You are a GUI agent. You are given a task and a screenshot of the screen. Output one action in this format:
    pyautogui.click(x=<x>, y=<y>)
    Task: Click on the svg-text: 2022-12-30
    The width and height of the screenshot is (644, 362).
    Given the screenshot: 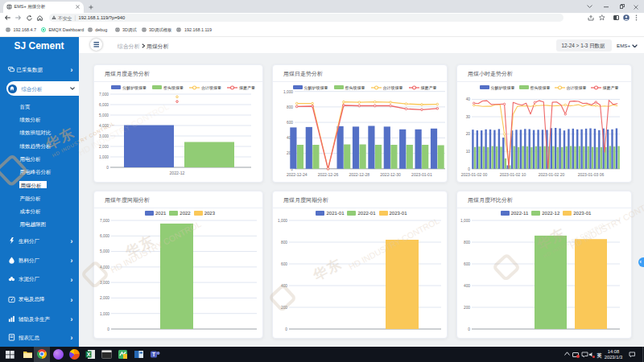 What is the action you would take?
    pyautogui.click(x=390, y=175)
    